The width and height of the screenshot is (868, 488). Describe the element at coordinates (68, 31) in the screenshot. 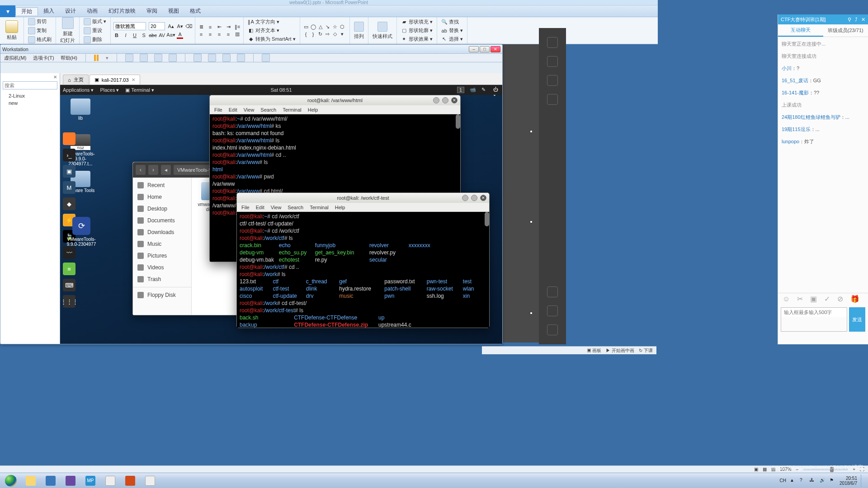

I see `new-slide-button: 新建 幻灯片` at that location.